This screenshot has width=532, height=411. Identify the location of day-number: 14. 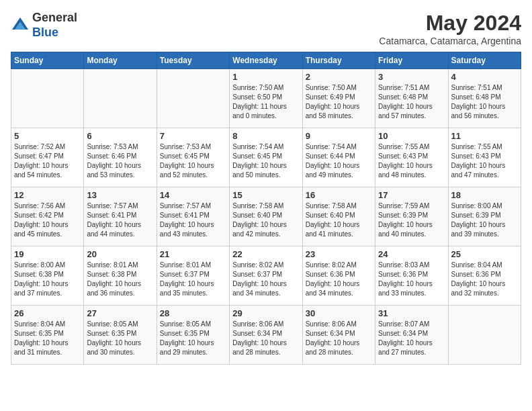
(193, 195).